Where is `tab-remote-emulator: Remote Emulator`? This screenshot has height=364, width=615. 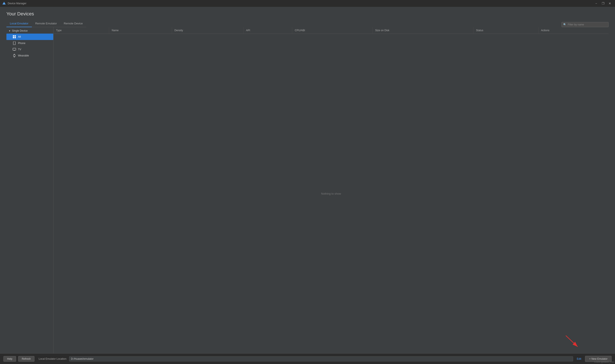 tab-remote-emulator: Remote Emulator is located at coordinates (46, 24).